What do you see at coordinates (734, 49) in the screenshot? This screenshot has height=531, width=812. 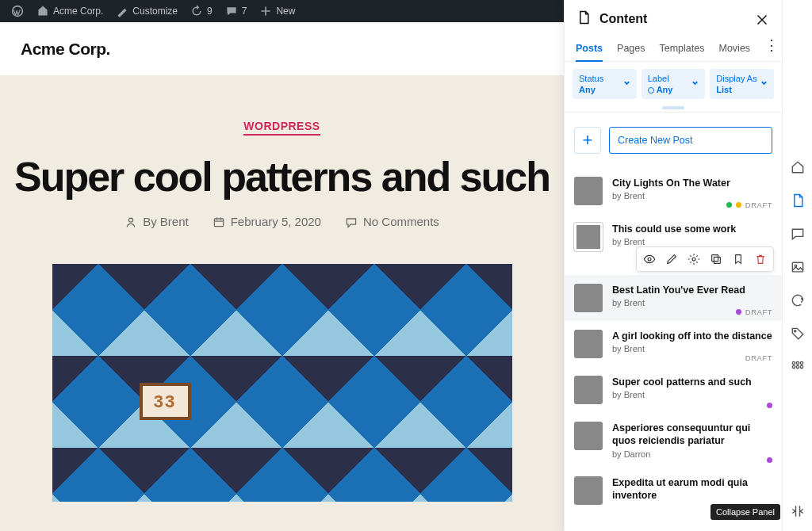 I see `tab-movies: Movies` at bounding box center [734, 49].